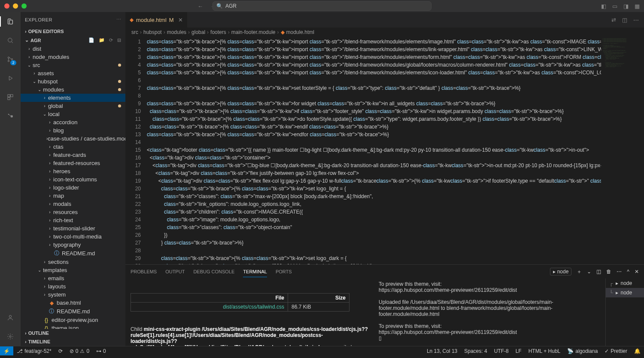  Describe the element at coordinates (73, 106) in the screenshot. I see `folder-item: ›global` at that location.